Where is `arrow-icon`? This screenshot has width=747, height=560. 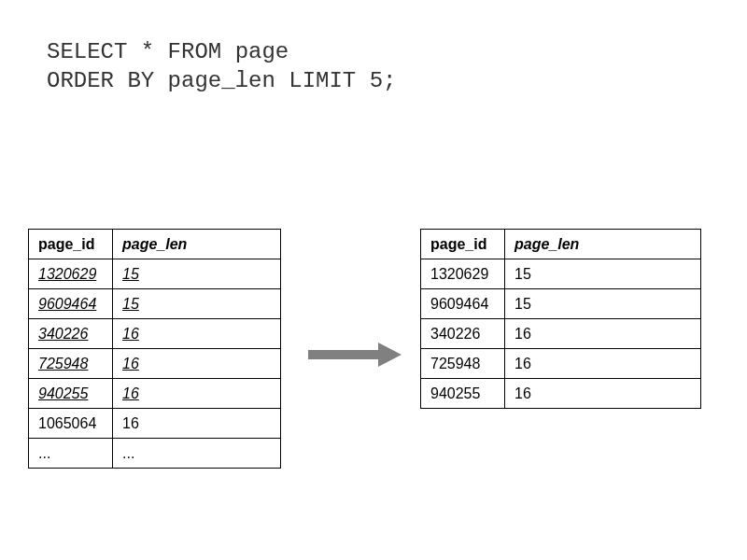 arrow-icon is located at coordinates (355, 355).